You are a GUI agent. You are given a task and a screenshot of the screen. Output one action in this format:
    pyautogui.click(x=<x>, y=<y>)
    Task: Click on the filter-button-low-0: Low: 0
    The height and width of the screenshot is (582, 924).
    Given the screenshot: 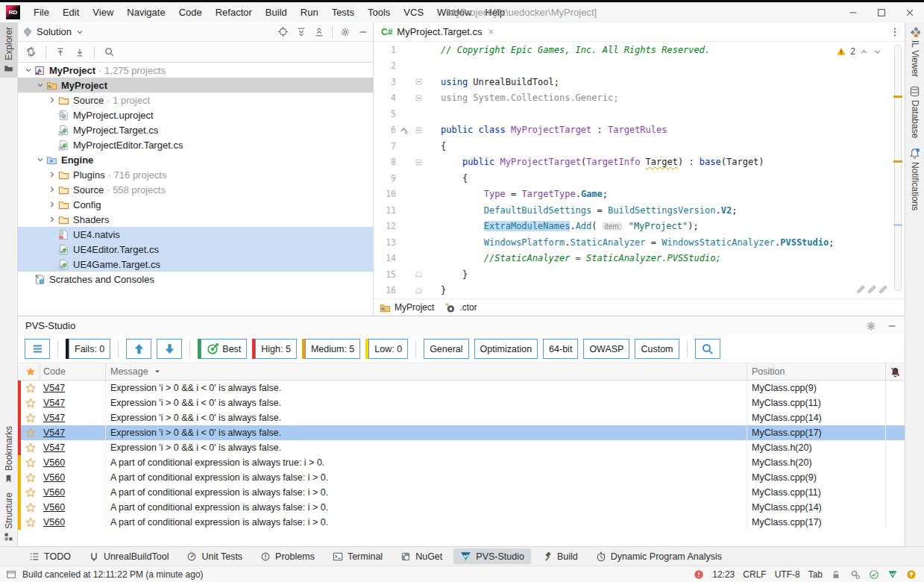 What is the action you would take?
    pyautogui.click(x=386, y=349)
    